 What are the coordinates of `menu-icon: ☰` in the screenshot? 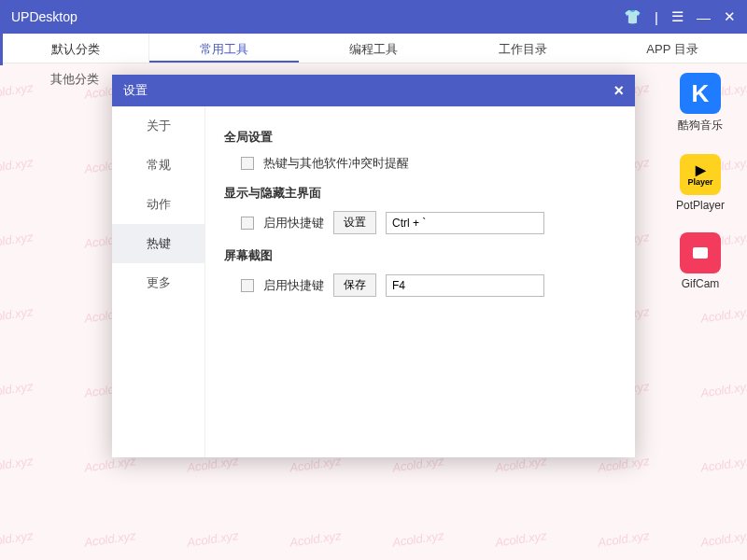 It's located at (678, 17).